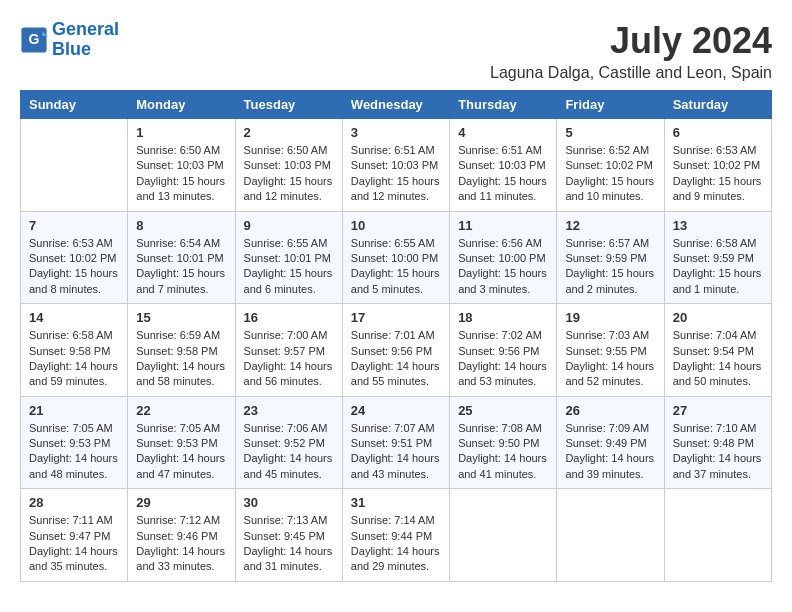  I want to click on day-info: Sunrise: 7:10 AM Sunset: 9:48 PM Dayligh…, so click(718, 452).